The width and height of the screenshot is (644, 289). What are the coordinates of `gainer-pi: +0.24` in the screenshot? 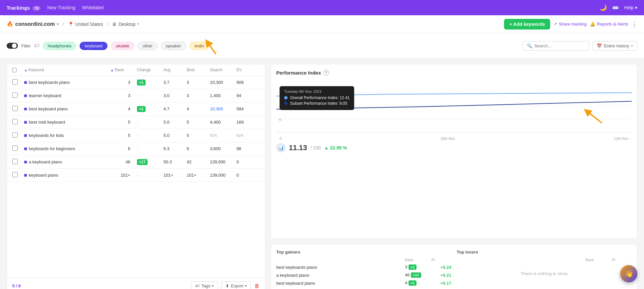 It's located at (441, 267).